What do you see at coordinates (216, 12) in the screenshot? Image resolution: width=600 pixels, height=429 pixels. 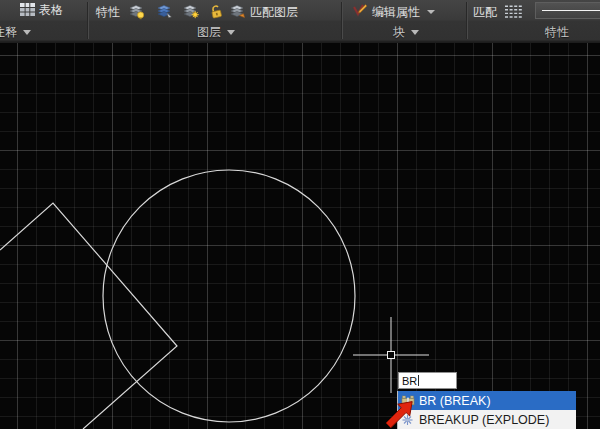 I see `layer-unlock-icon` at bounding box center [216, 12].